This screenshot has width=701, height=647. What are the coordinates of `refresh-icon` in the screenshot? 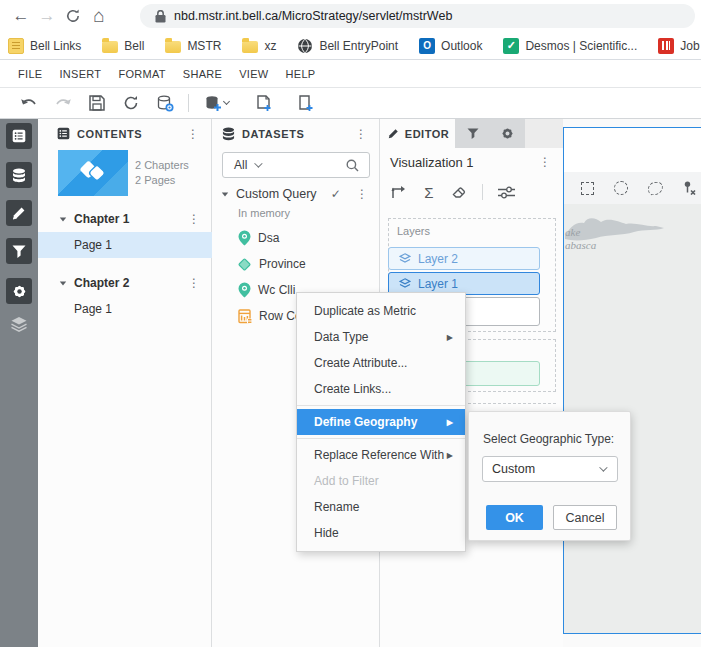 It's located at (131, 103).